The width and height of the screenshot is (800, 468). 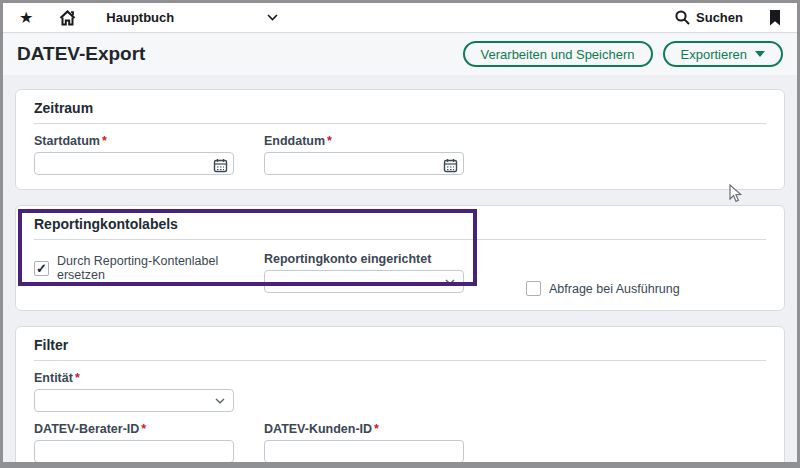 I want to click on bookmark-icon, so click(x=775, y=18).